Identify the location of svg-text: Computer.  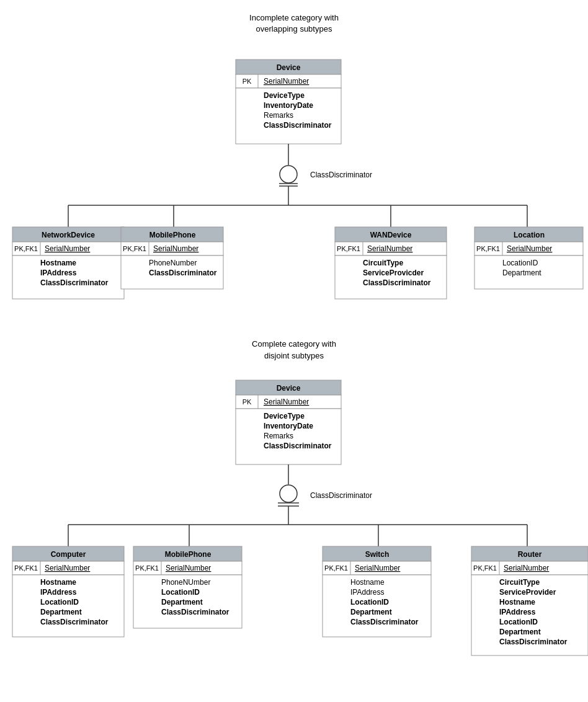
(68, 554).